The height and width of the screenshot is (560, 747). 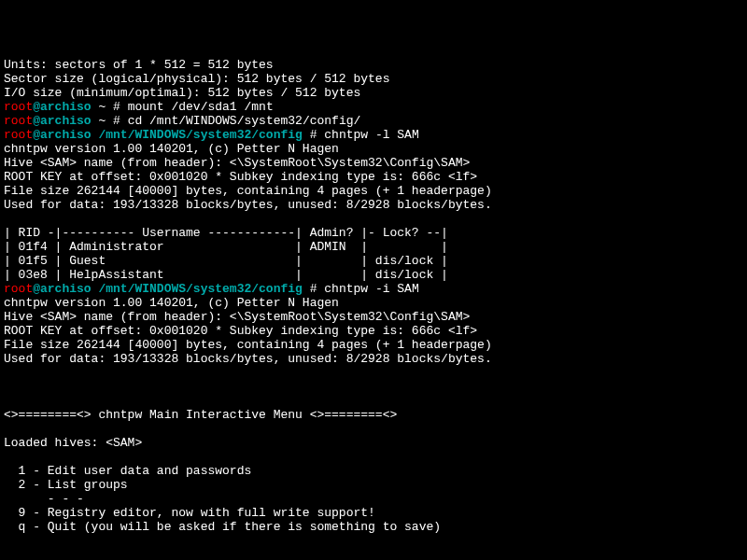 I want to click on disk-sector: Sector size (logical/physical): 512 byte…, so click(x=196, y=78).